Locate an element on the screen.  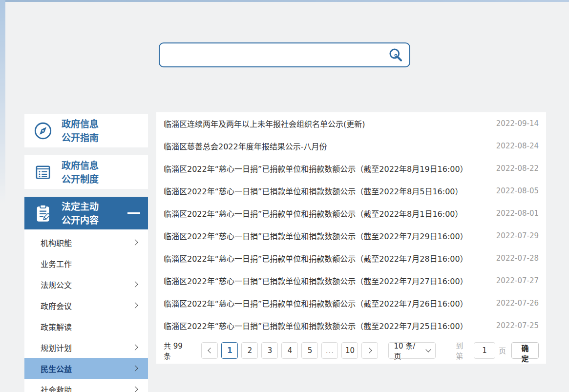
announcement-title: 临淄区2022年“慈心一日捐”已捐款单位和捐款数额公示（截至2022年7月27日… is located at coordinates (325, 281).